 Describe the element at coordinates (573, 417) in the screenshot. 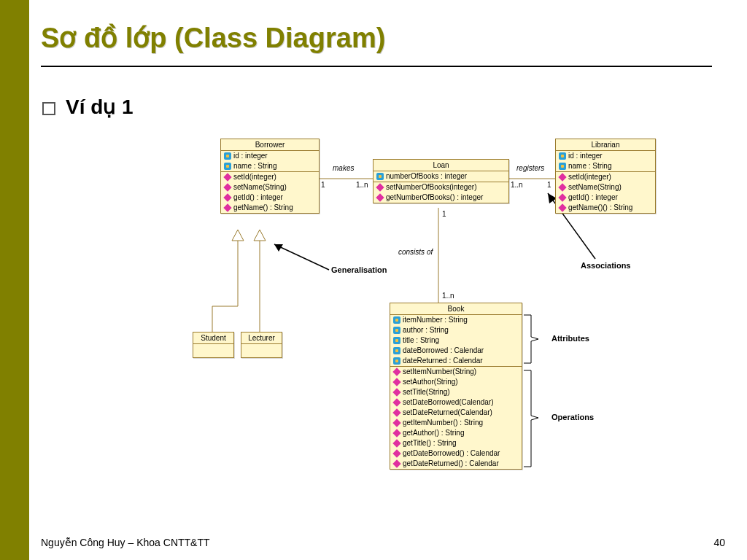

I see `label-operations: Operations` at that location.